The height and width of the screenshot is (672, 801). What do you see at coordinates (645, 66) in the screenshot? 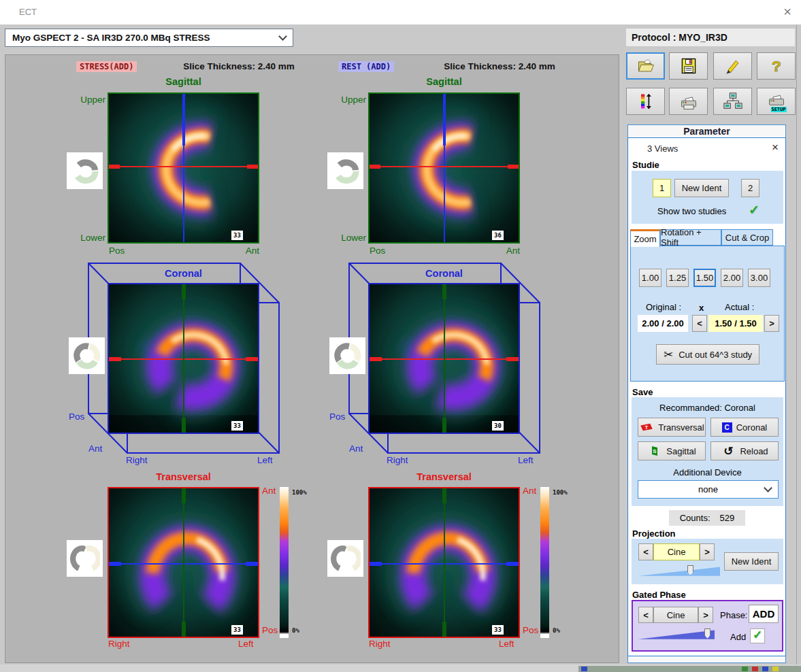
I see `open-study-button` at bounding box center [645, 66].